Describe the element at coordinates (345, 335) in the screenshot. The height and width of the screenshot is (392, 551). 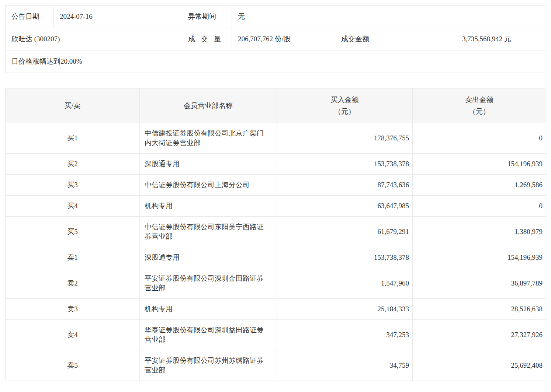
I see `buy-amount-cell: 347,253` at that location.